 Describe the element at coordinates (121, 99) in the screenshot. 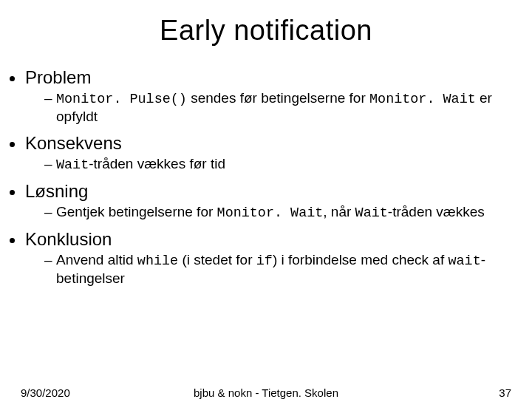

I see `code-text: Monitor. Pulse()` at that location.